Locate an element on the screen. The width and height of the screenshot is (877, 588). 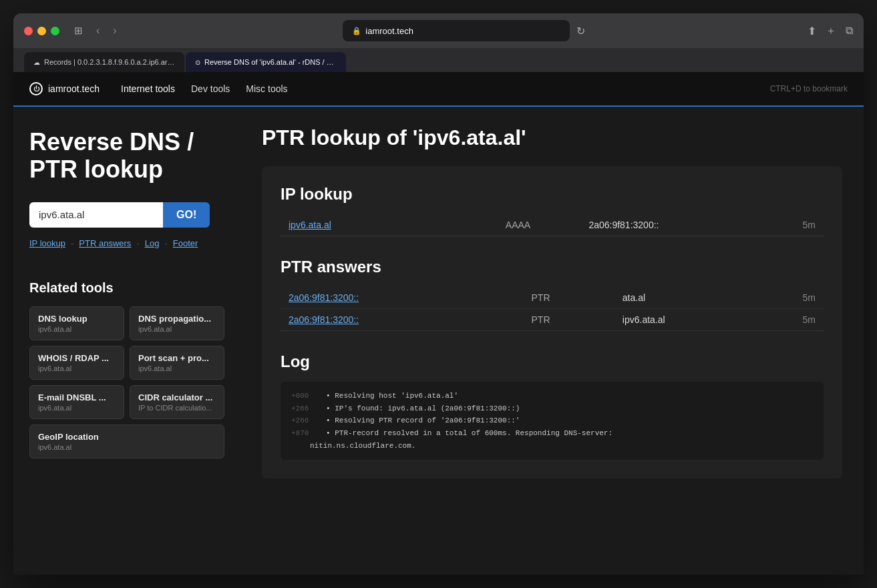
forward-button: › is located at coordinates (115, 31).